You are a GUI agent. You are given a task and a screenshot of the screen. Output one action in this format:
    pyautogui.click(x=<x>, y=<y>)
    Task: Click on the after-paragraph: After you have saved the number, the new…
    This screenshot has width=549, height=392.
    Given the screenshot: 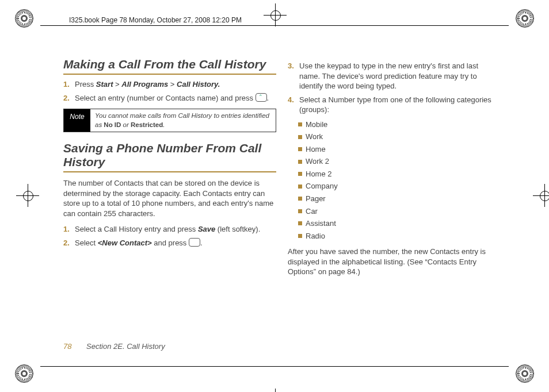 What is the action you would take?
    pyautogui.click(x=394, y=262)
    